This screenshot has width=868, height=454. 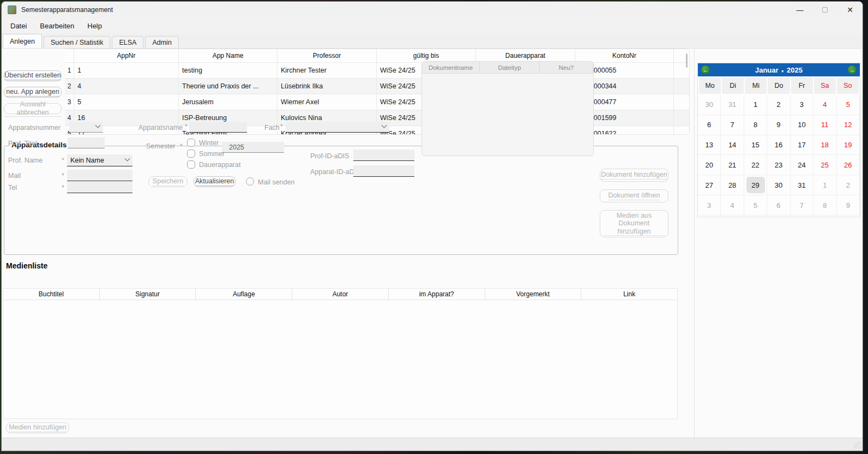 I want to click on apparat-id-adis-field, so click(x=384, y=171).